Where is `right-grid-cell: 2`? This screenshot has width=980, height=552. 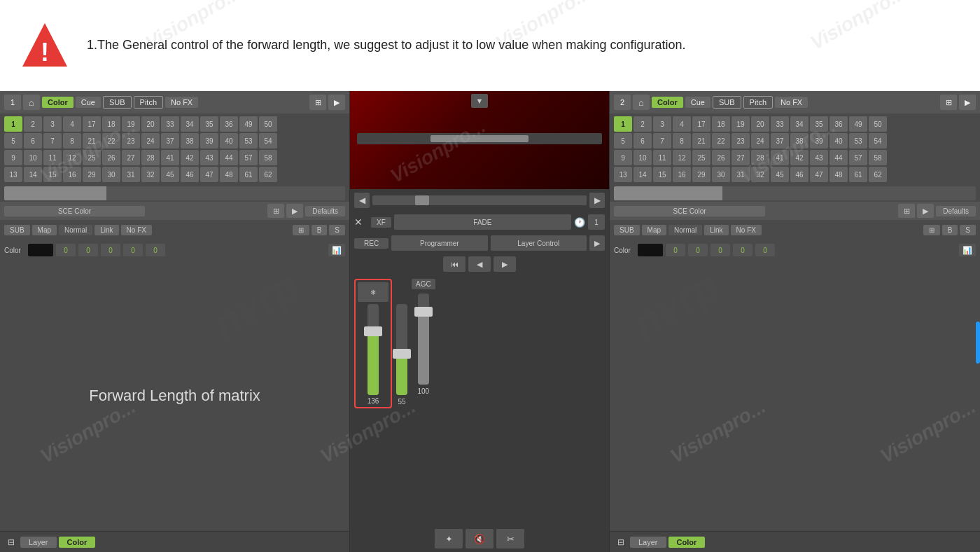
right-grid-cell: 2 is located at coordinates (643, 124).